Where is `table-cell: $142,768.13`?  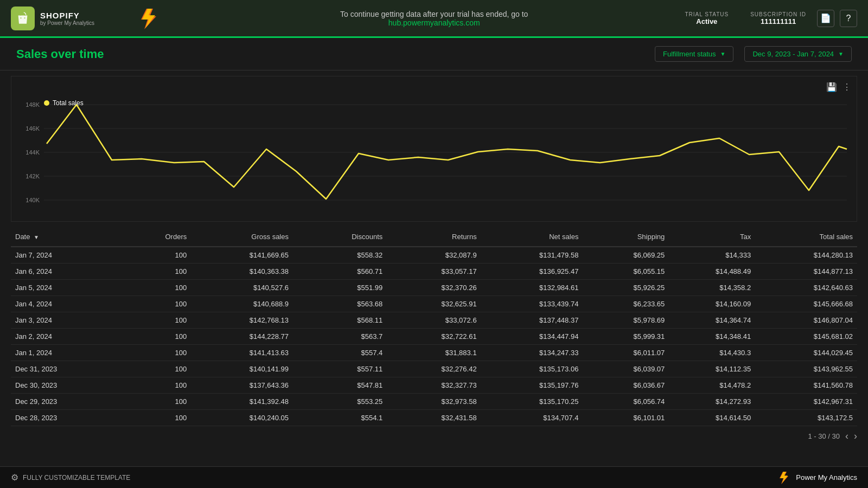 table-cell: $142,768.13 is located at coordinates (242, 320).